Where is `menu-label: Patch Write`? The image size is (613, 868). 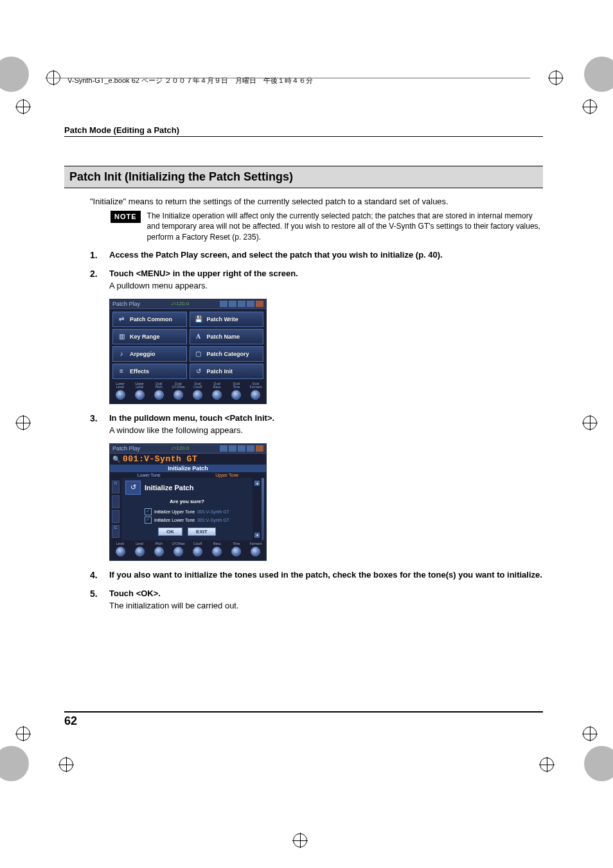
menu-label: Patch Write is located at coordinates (222, 319).